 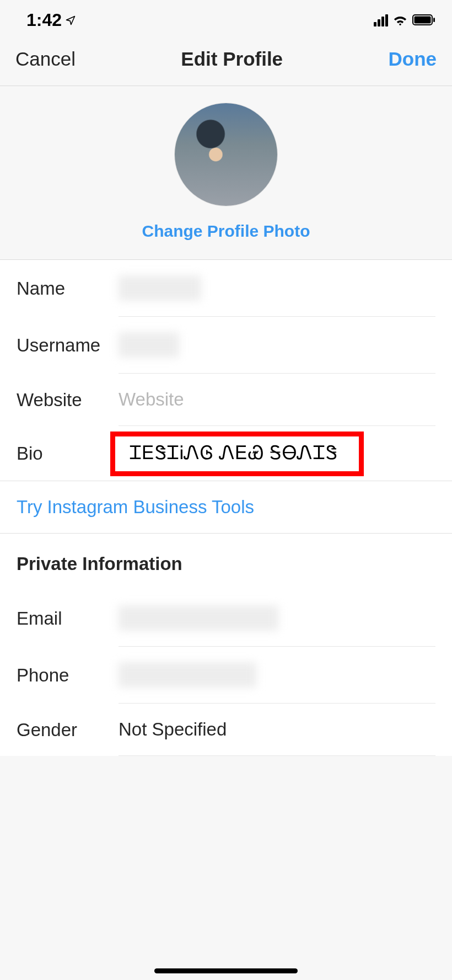 I want to click on phone-field, so click(x=277, y=675).